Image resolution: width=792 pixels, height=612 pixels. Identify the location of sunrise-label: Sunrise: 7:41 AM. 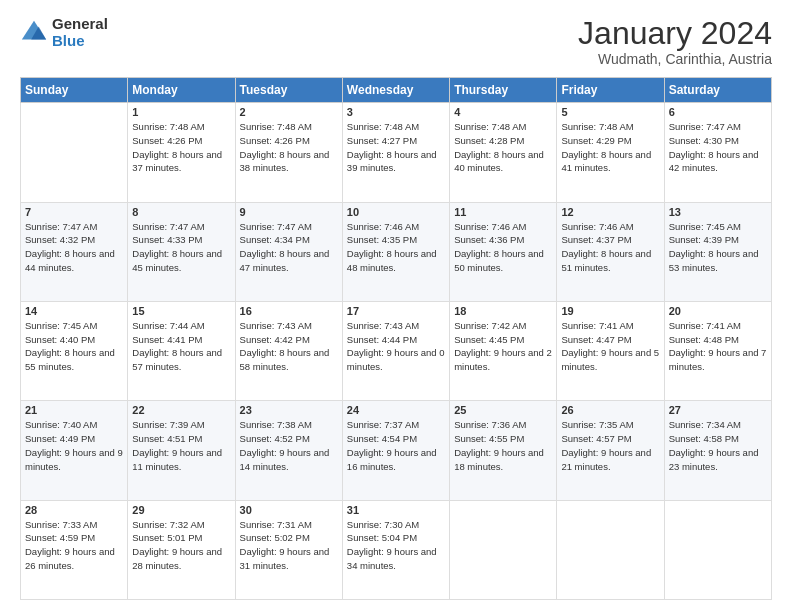
(705, 326).